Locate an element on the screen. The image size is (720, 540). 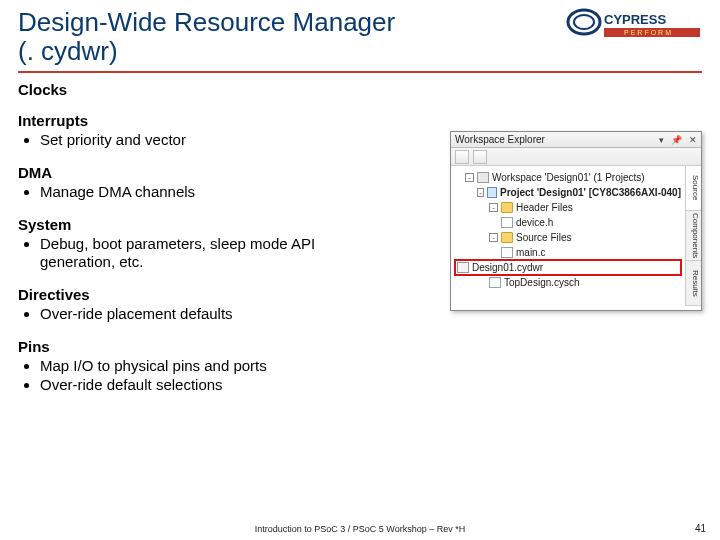
cydwr-icon is located at coordinates (463, 268).